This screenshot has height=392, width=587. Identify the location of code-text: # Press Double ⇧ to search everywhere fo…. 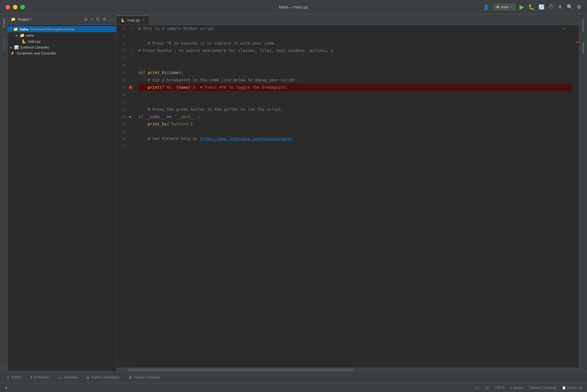
(236, 51).